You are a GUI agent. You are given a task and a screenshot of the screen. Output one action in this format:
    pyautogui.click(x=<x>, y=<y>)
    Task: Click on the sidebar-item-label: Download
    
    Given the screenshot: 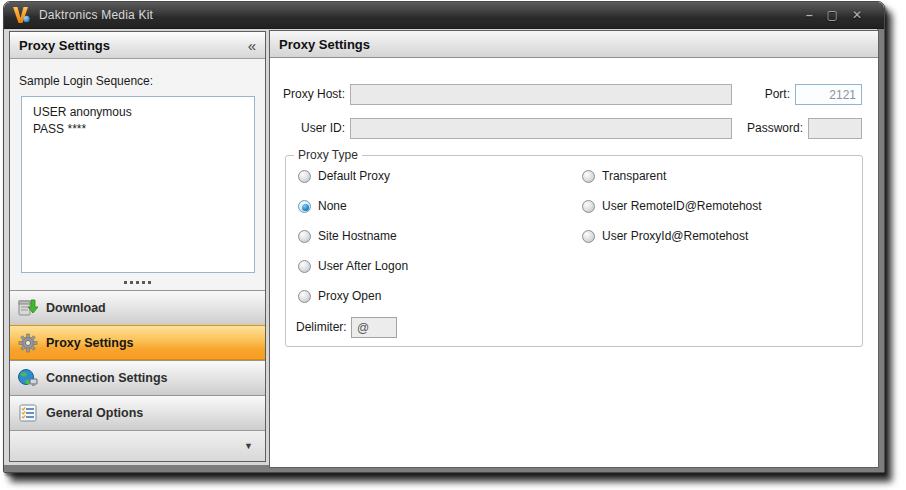 What is the action you would take?
    pyautogui.click(x=76, y=308)
    